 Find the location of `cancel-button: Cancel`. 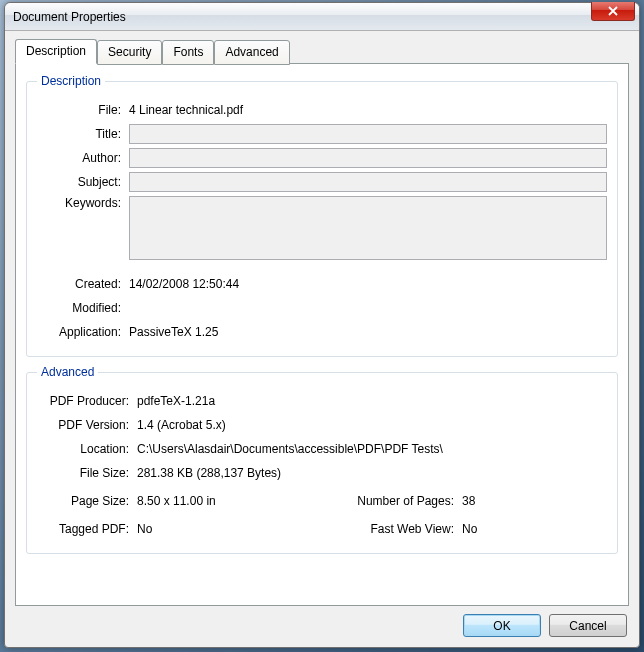

cancel-button: Cancel is located at coordinates (588, 626).